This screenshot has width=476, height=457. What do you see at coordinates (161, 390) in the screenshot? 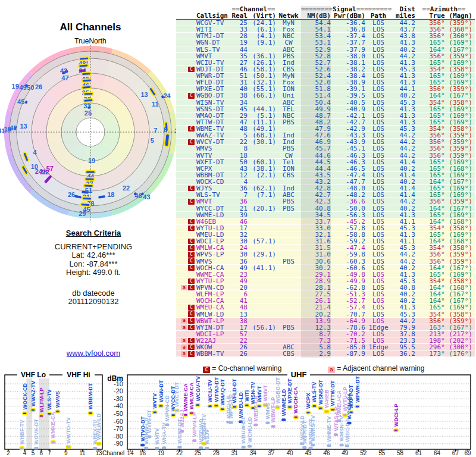
I see `svg-text: WGN-DT` at bounding box center [161, 390].